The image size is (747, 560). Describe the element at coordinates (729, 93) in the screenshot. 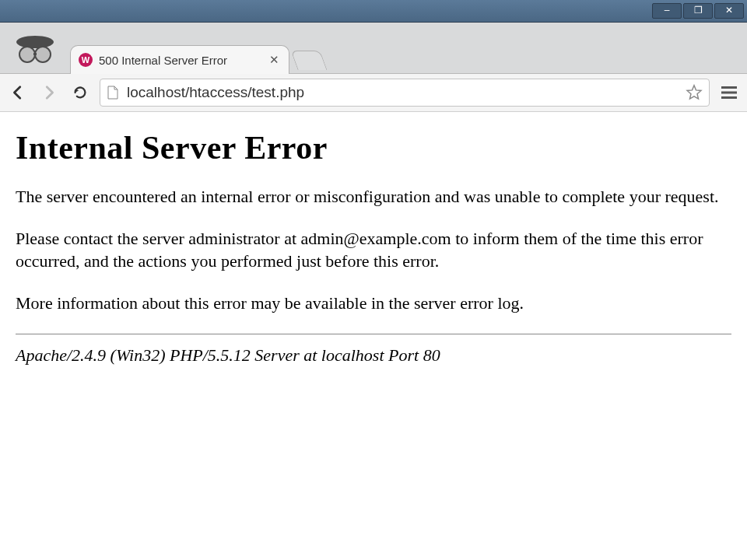

I see `menu-button` at that location.